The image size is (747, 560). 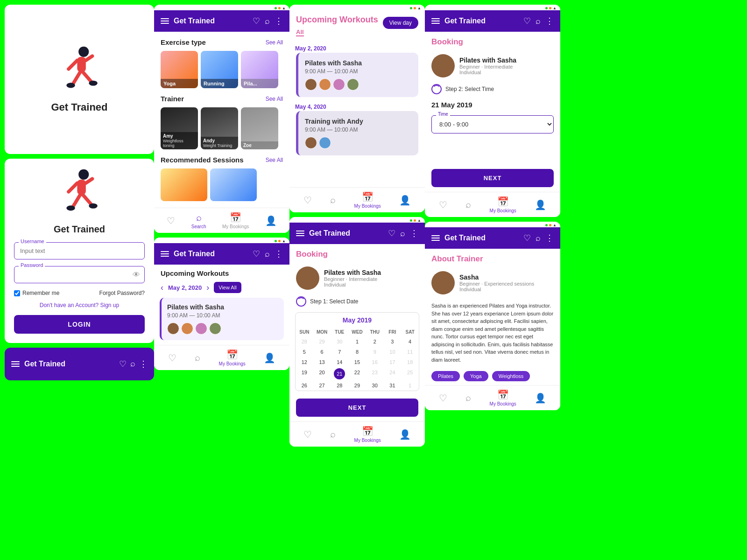 I want to click on workout-card-andy-large: Training with Andy 9:00 AM — 10:00 AM, so click(x=357, y=133).